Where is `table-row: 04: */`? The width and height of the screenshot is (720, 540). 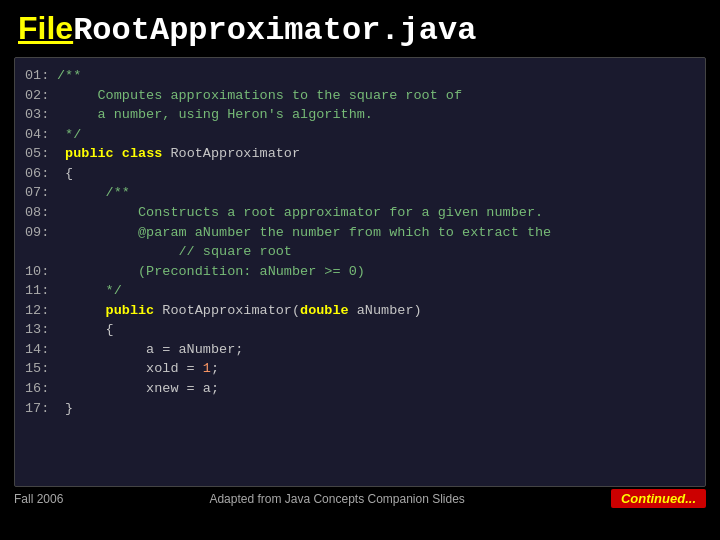
table-row: 04: */ is located at coordinates (360, 135).